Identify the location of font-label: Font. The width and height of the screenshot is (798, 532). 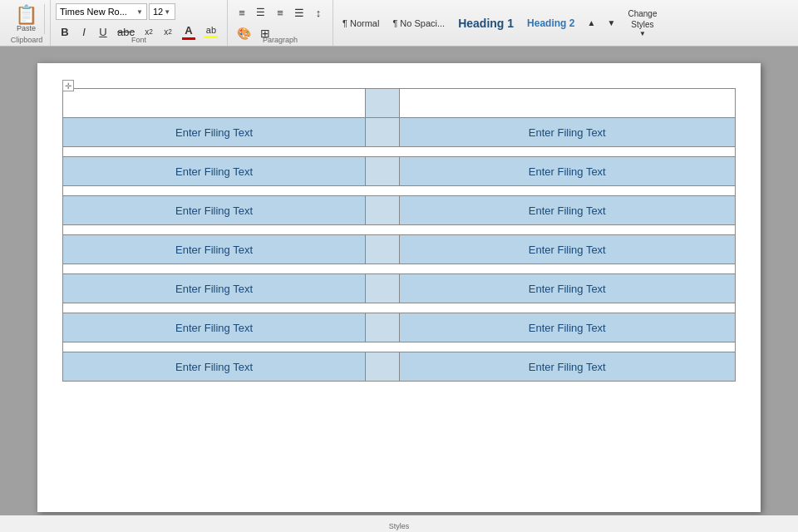
(139, 40).